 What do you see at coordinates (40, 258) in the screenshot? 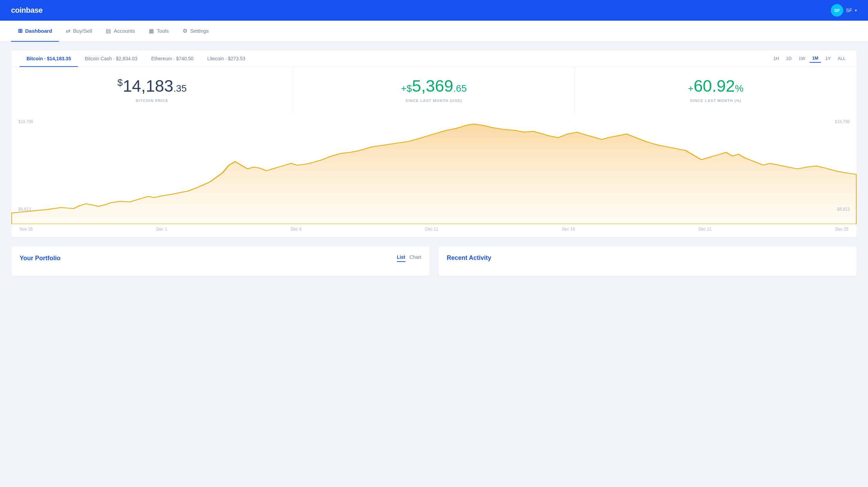
I see `portfolio-title: Your Portfolio` at bounding box center [40, 258].